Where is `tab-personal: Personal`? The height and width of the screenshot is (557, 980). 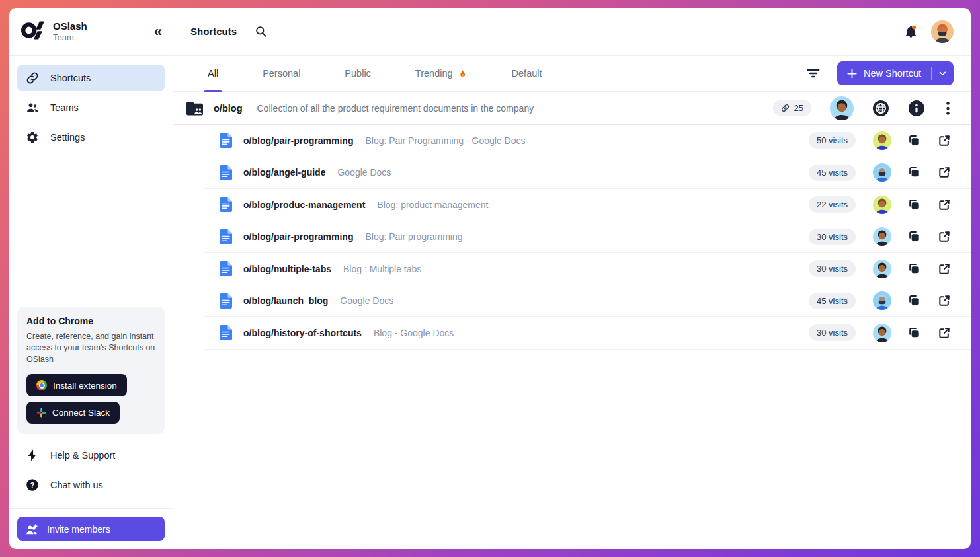 tab-personal: Personal is located at coordinates (282, 73).